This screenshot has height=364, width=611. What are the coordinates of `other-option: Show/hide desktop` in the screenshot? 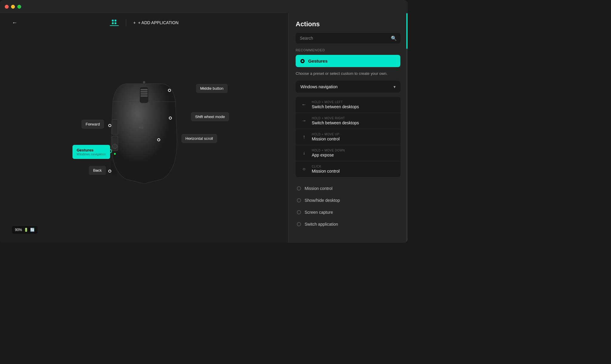 It's located at (348, 200).